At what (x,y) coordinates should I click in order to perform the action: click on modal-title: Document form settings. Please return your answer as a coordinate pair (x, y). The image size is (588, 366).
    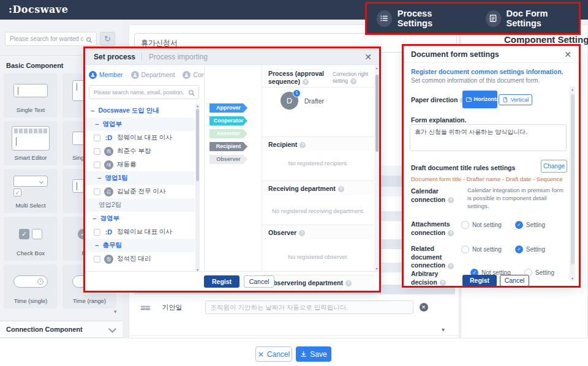
    Looking at the image, I should click on (455, 54).